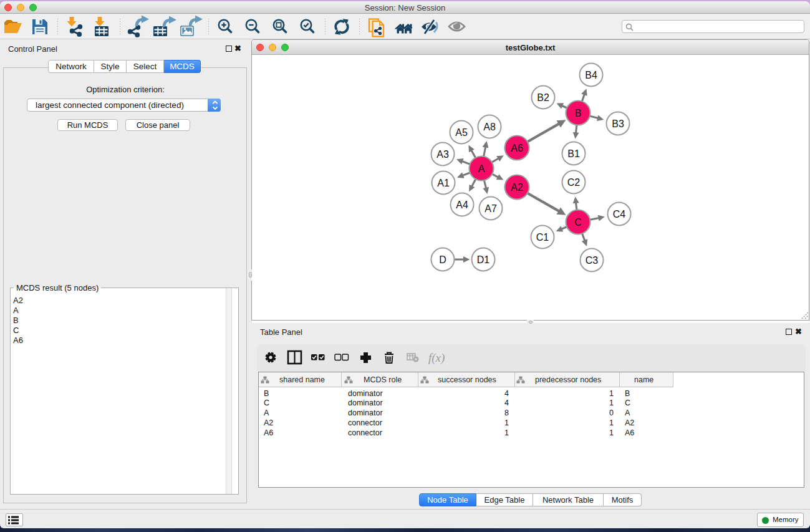  I want to click on svg-text: A1, so click(443, 183).